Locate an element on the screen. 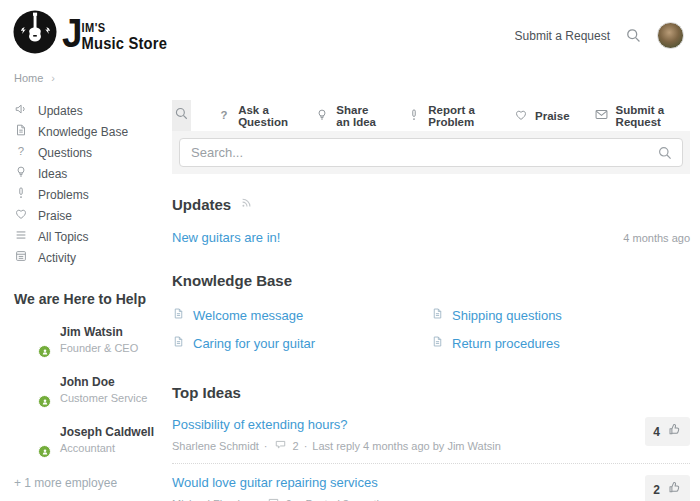 The width and height of the screenshot is (700, 501). page-header: J IM'S Music Store Submit a Request is located at coordinates (350, 32).